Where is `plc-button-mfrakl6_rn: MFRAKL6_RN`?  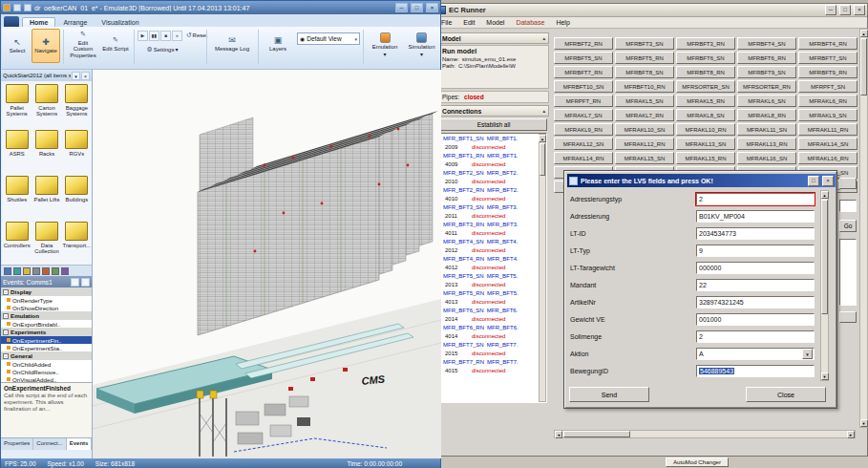 plc-button-mfrakl6_rn: MFRAKL6_RN is located at coordinates (828, 101).